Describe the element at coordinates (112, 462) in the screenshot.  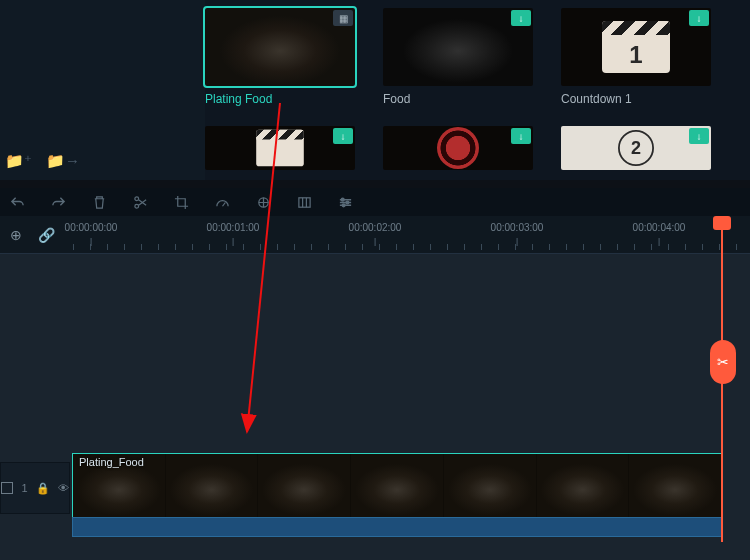
I see `clip-label: Plating_Food` at that location.